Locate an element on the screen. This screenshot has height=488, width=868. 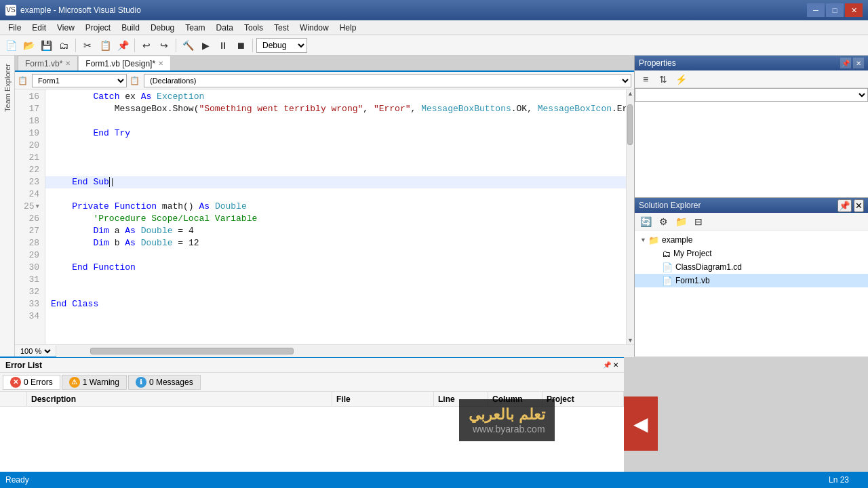
app-icon: VS is located at coordinates (11, 10).